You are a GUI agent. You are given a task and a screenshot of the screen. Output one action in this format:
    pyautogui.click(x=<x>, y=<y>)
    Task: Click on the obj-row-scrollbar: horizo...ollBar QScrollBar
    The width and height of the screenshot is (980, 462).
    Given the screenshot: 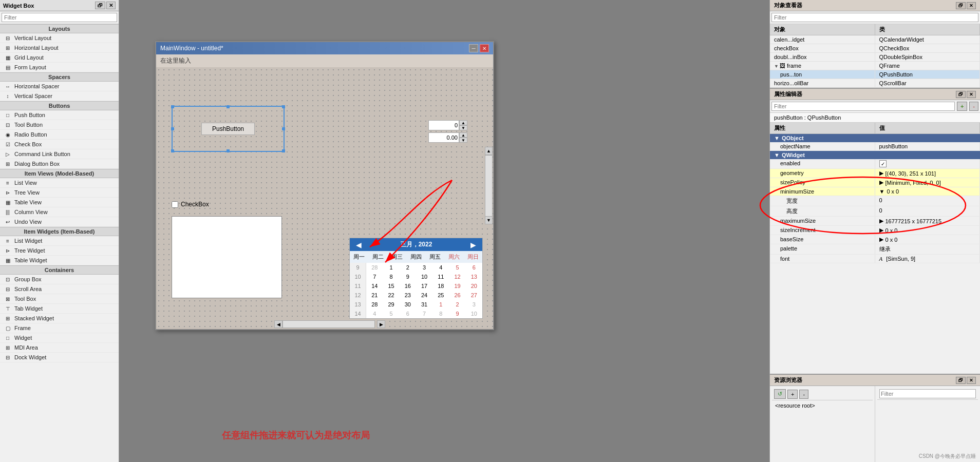 What is the action you would take?
    pyautogui.click(x=875, y=83)
    